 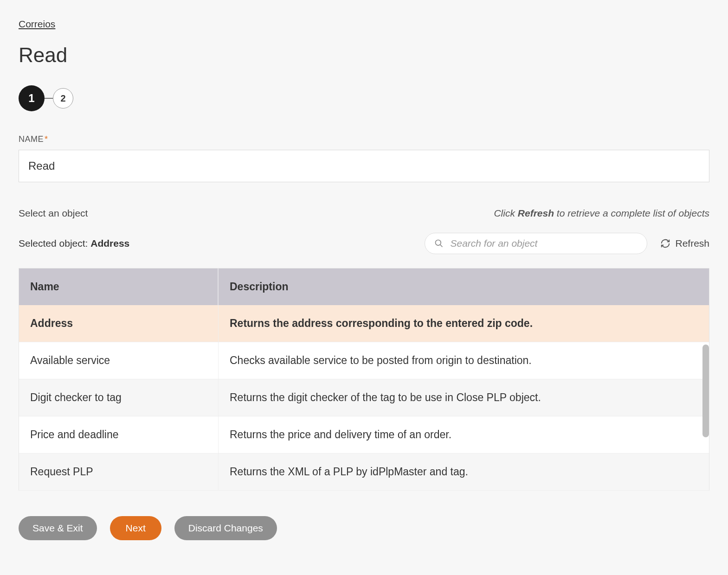 What do you see at coordinates (464, 324) in the screenshot?
I see `cell-description: Returns the address corresponding to the…` at bounding box center [464, 324].